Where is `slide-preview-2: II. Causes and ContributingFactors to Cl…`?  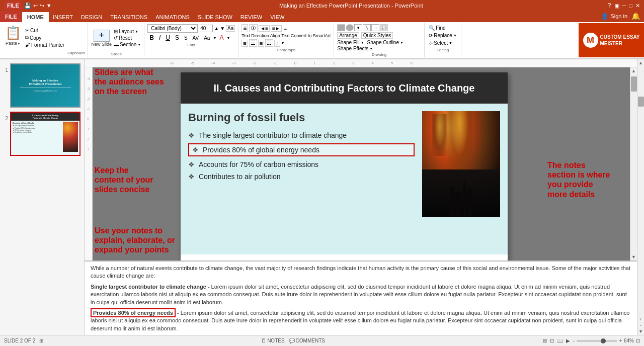 slide-preview-2: II. Causes and ContributingFactors to Cl… is located at coordinates (45, 134).